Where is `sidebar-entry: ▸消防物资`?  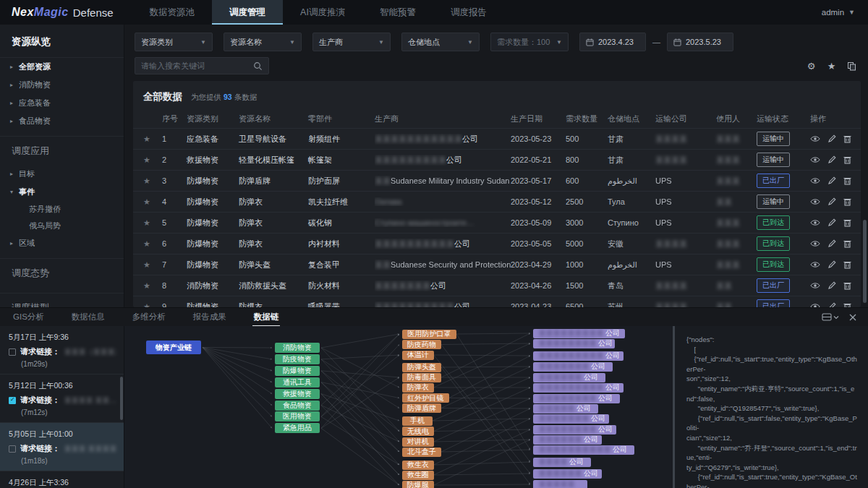 sidebar-entry: ▸消防物资 is located at coordinates (62, 85).